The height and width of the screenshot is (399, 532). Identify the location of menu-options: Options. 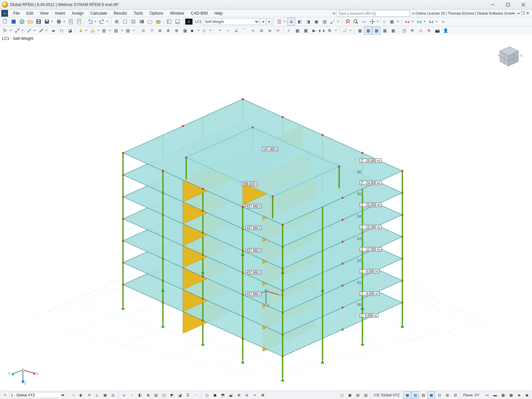
(156, 13).